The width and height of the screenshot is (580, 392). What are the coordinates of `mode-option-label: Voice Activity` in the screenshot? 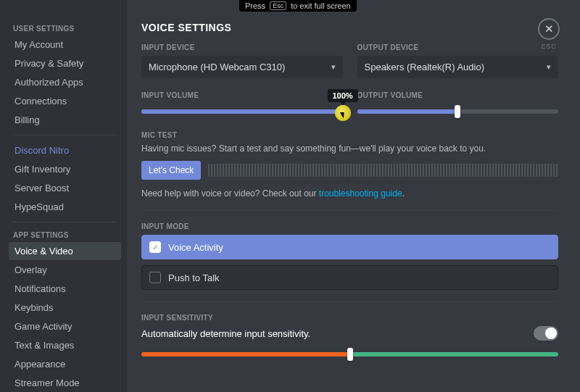 It's located at (196, 248).